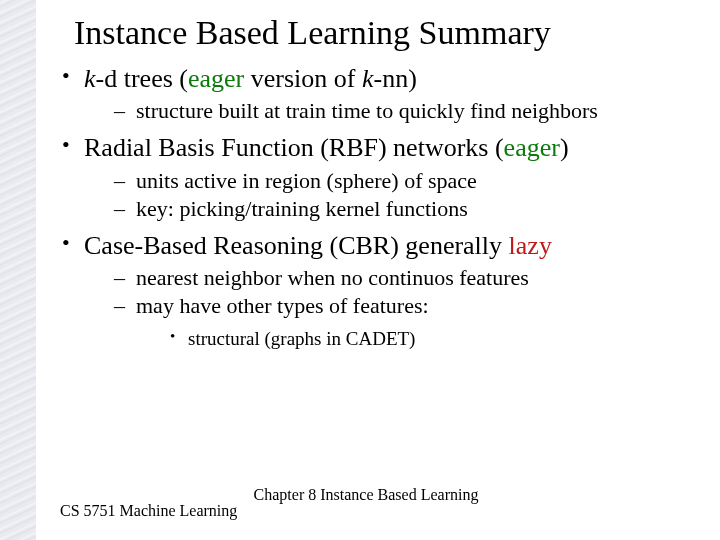  I want to click on sub-list: units active in region (sphere) of space…, so click(378, 195).